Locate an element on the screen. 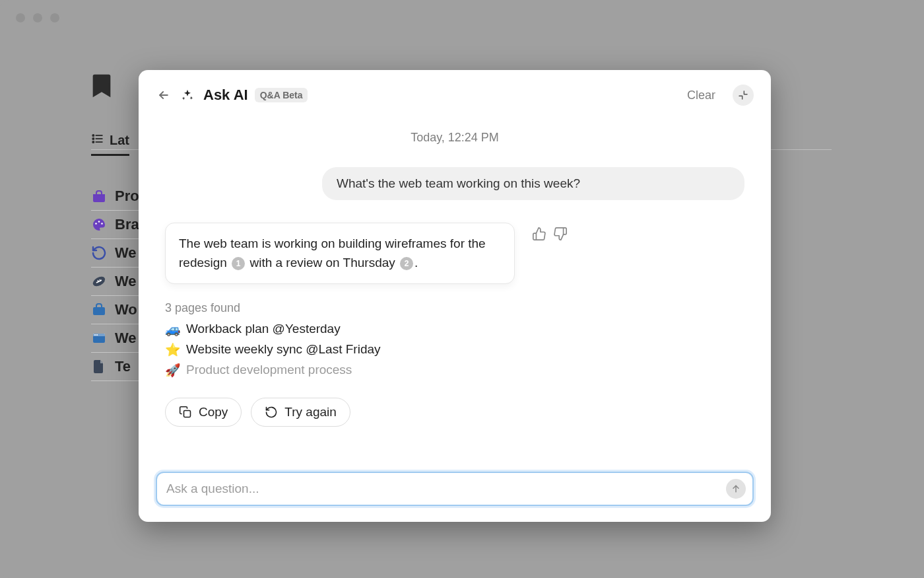 The width and height of the screenshot is (924, 578). ai-answer-bubble: The web team is working on building wire… is located at coordinates (340, 254).